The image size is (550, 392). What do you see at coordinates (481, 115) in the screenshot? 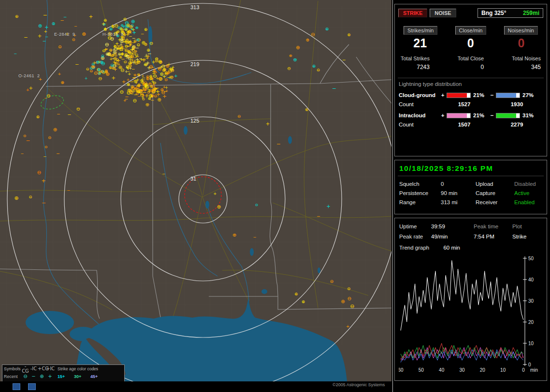
I see `ic-positive-pct: 21%` at bounding box center [481, 115].